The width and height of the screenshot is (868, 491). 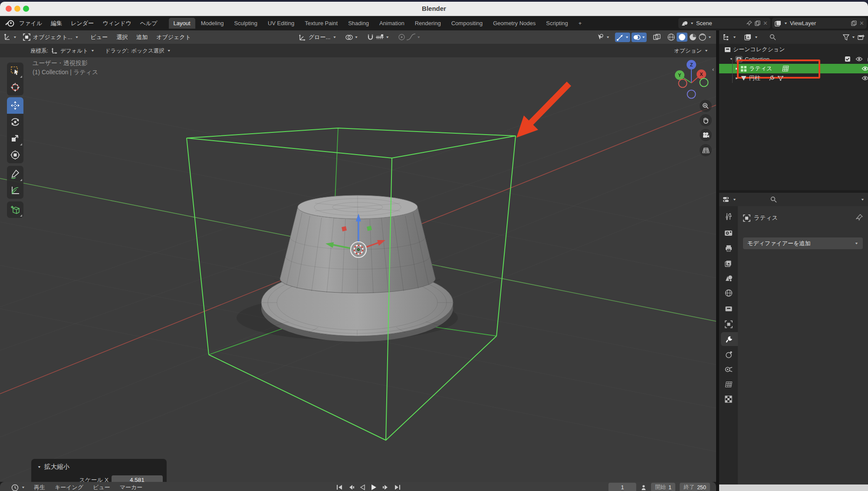 I want to click on options-dropdown: オプション, so click(x=688, y=51).